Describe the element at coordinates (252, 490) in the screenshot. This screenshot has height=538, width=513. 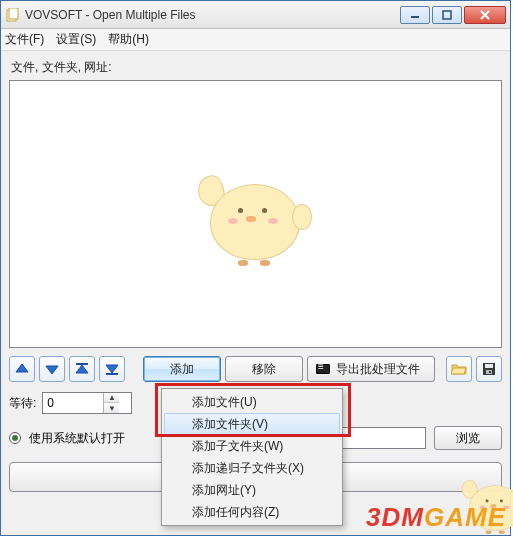
I see `dd-add-url: 添加网址(Y)` at that location.